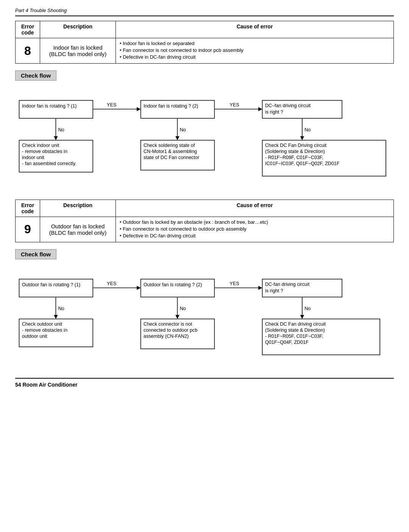  What do you see at coordinates (294, 158) in the screenshot?
I see `svg-text: - R01F~R09F, C01F~C03F,` at bounding box center [294, 158].